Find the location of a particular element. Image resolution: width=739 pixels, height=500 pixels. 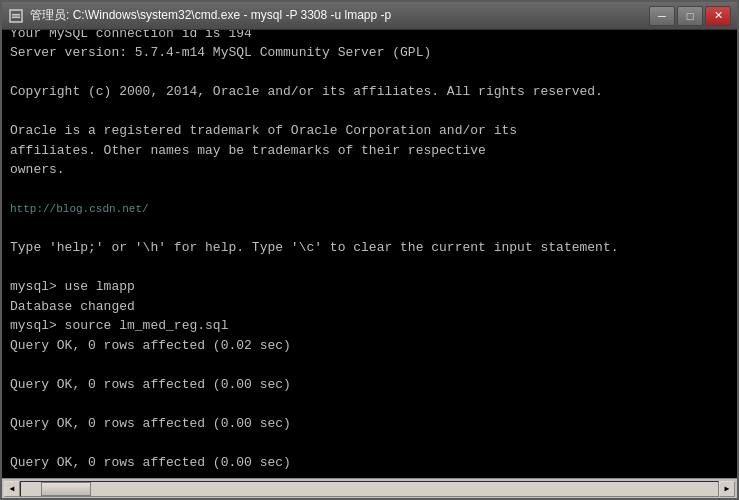

h-scrollbar-track is located at coordinates (370, 489).